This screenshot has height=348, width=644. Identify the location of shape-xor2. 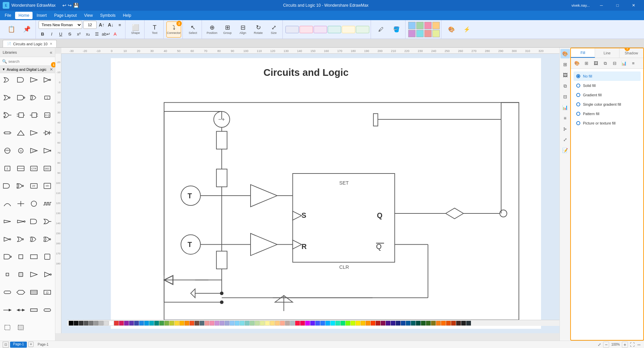
(34, 239).